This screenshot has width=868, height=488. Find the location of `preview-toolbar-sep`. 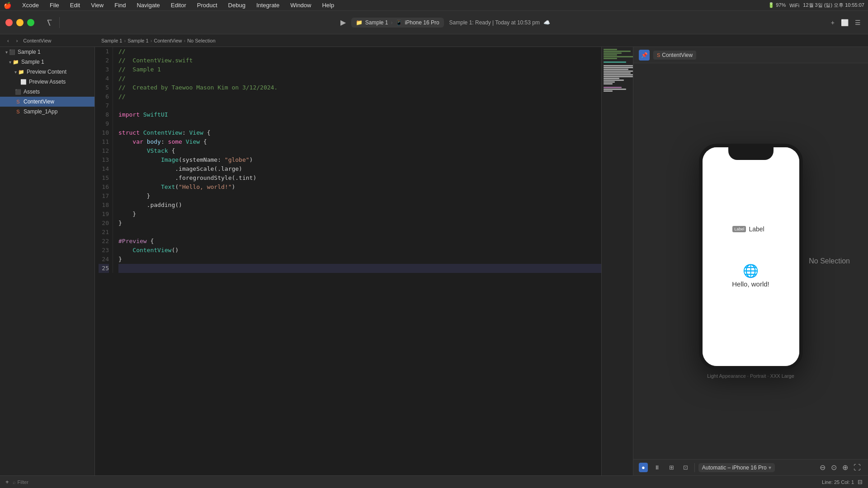

preview-toolbar-sep is located at coordinates (694, 468).